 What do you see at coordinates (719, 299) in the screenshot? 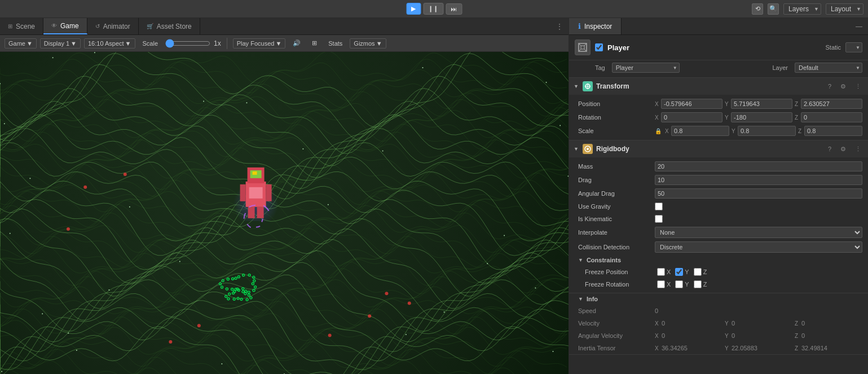
I see `info-section-header: ▼ Info` at bounding box center [719, 299].